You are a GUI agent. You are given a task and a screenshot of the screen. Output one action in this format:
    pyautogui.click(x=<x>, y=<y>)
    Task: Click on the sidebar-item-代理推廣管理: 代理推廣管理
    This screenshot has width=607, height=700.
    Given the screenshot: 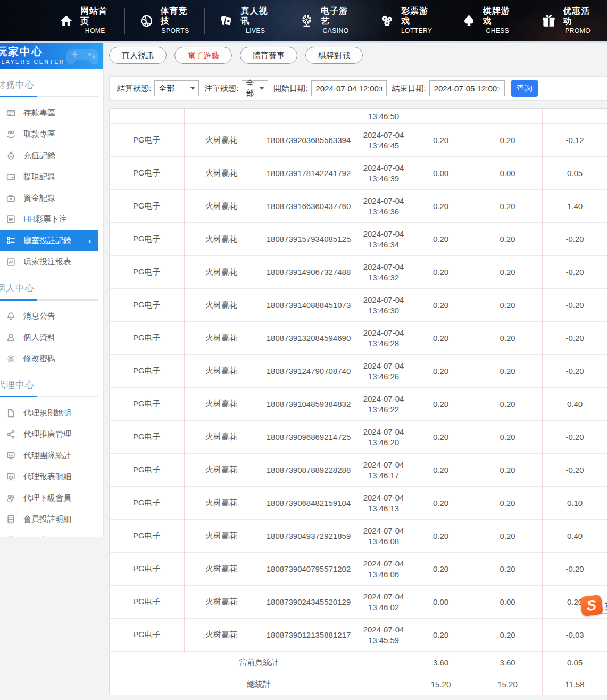 What is the action you would take?
    pyautogui.click(x=49, y=434)
    